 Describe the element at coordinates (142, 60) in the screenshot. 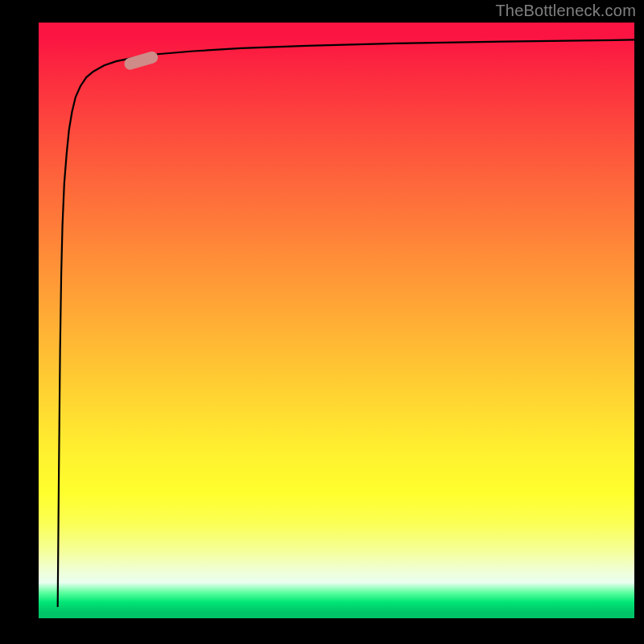

I see `curve-marker` at that location.